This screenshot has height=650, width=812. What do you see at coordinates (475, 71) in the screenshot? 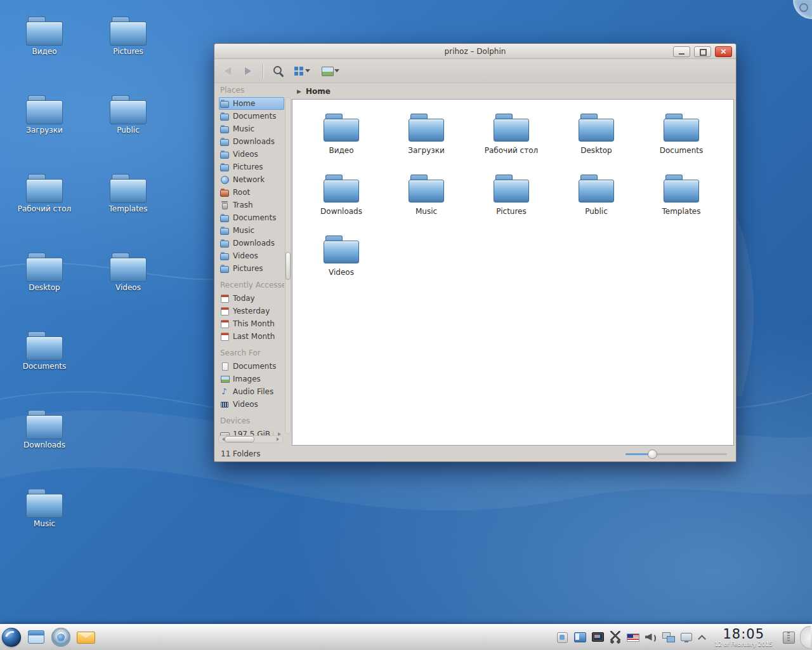
I see `toolbar` at bounding box center [475, 71].